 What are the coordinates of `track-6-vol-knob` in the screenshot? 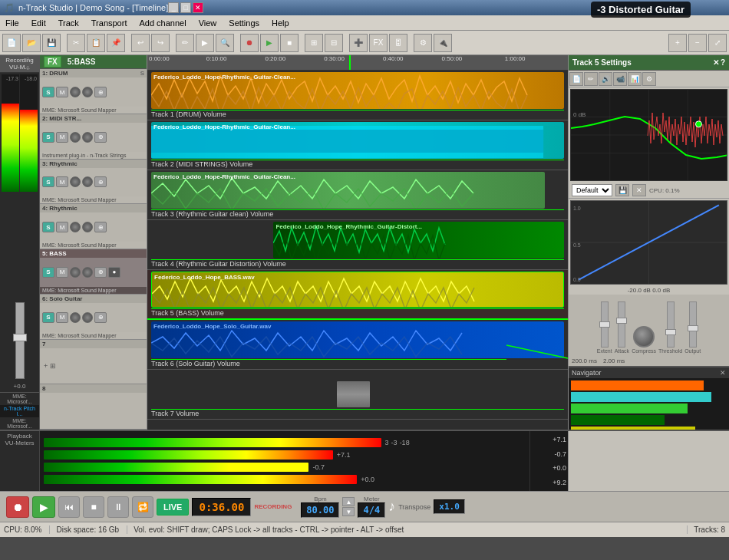 It's located at (75, 318).